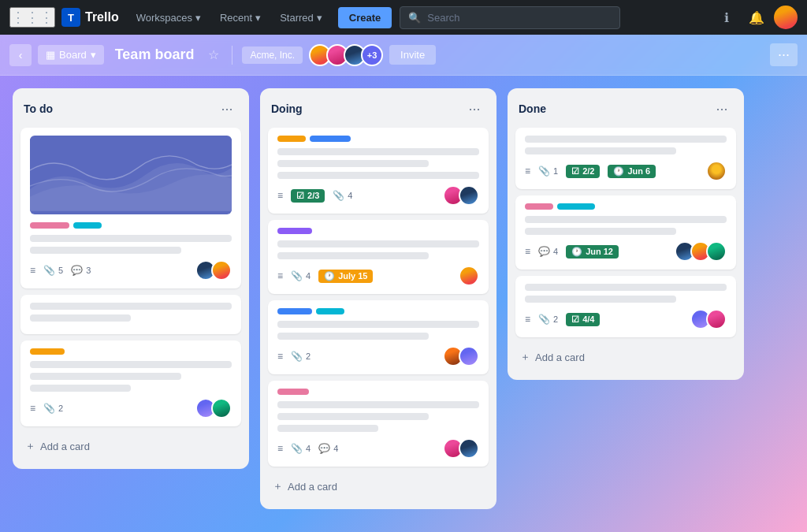 Image resolution: width=807 pixels, height=532 pixels. I want to click on create-button: Create, so click(365, 17).